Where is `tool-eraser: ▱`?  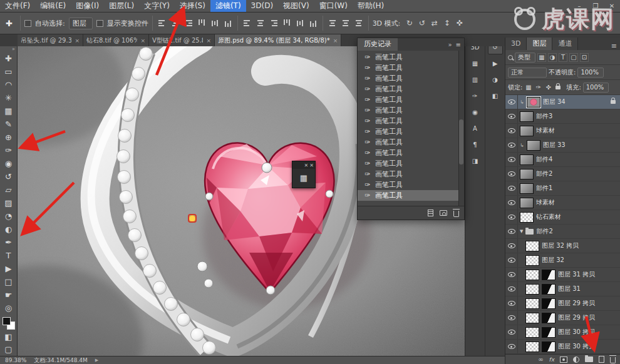
tool-eraser: ▱ is located at coordinates (9, 190).